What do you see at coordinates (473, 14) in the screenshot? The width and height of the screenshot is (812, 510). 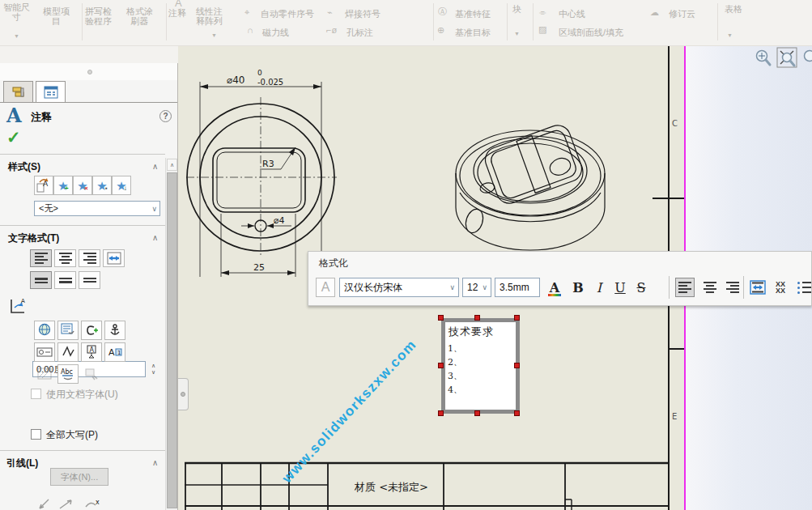 I see `datum-feature-button: 基准特征` at bounding box center [473, 14].